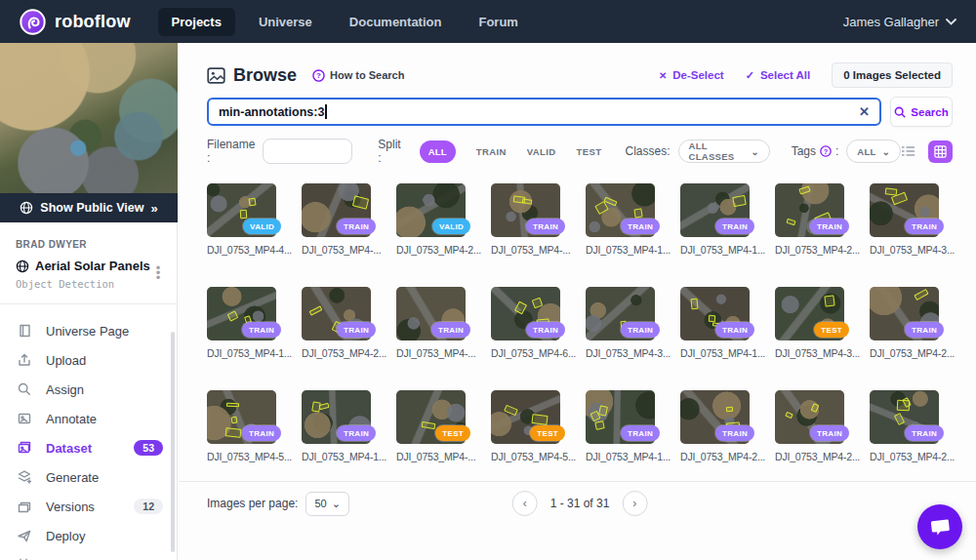 This screenshot has height=560, width=976. What do you see at coordinates (940, 527) in the screenshot?
I see `chat-widget-button` at bounding box center [940, 527].